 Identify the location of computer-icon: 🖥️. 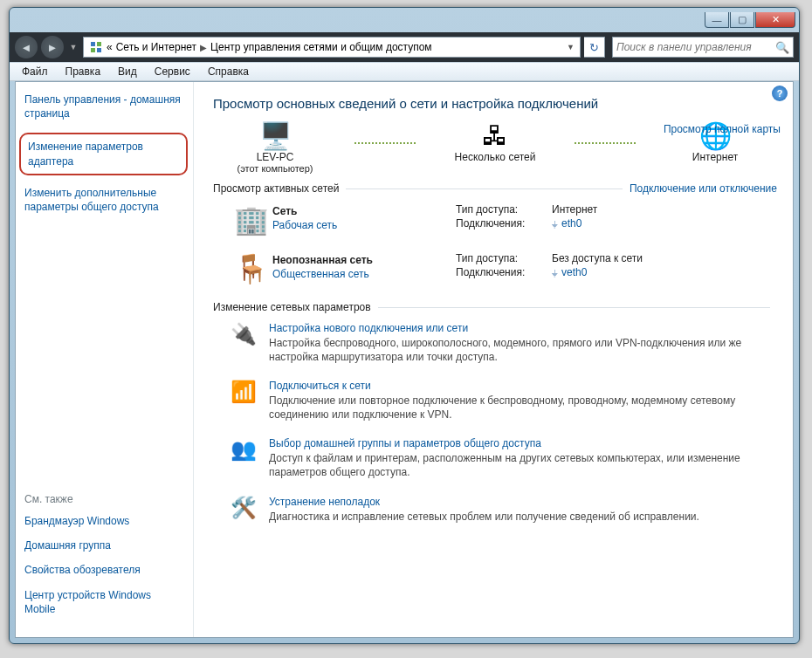
(275, 136).